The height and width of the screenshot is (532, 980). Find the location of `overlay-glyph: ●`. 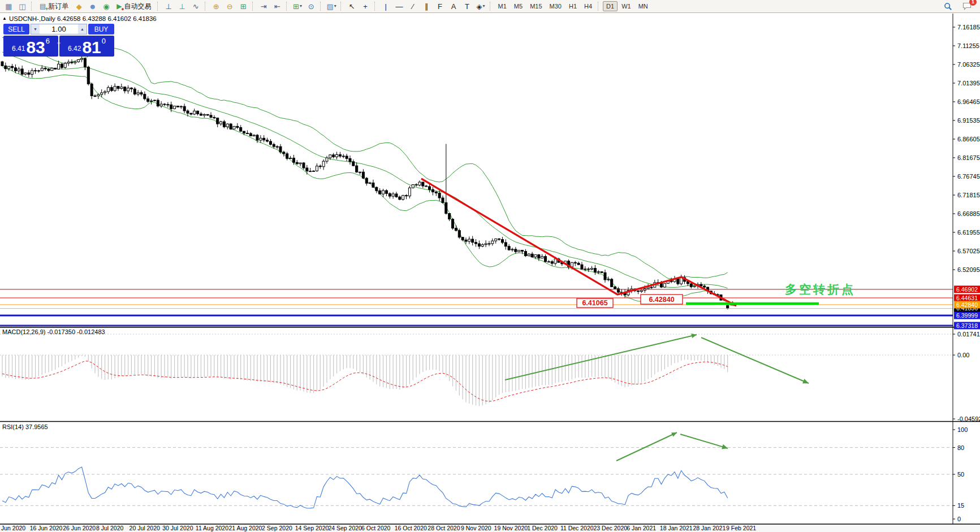

overlay-glyph: ● is located at coordinates (122, 9).